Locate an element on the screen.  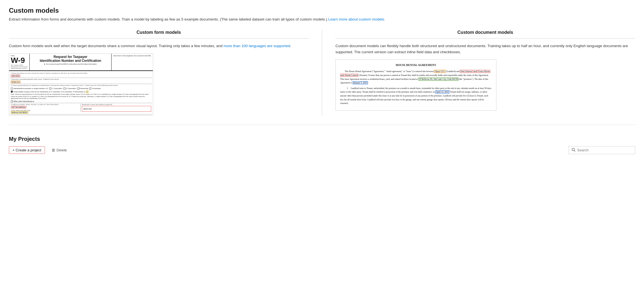
custom-form-models-column: Custom form models Custom form models wo… is located at coordinates (159, 73).